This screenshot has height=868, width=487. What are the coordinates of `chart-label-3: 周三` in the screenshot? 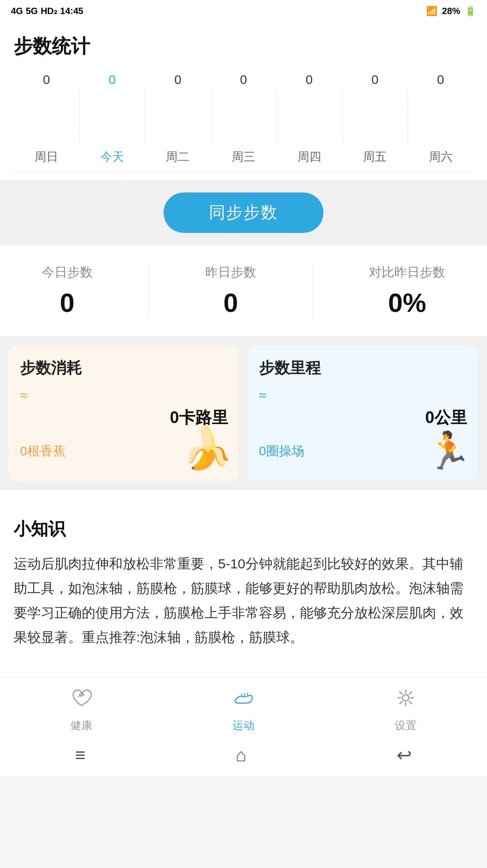 It's located at (244, 157).